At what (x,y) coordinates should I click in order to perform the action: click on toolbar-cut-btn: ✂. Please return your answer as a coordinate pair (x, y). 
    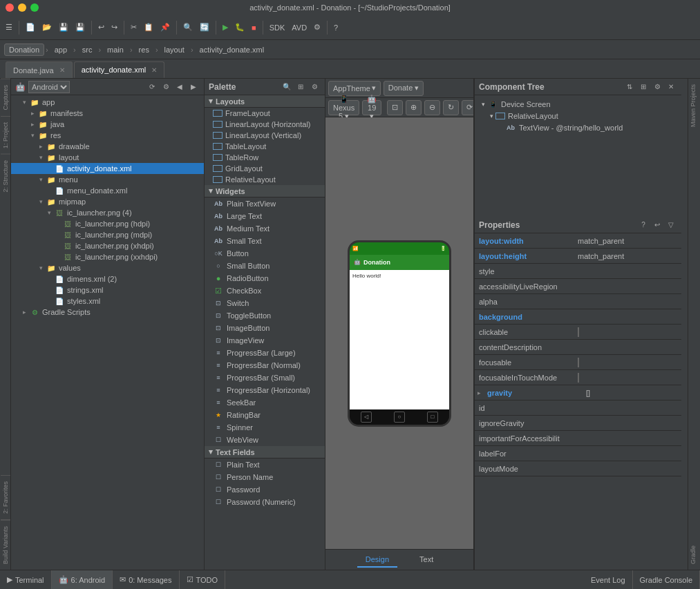
    Looking at the image, I should click on (134, 28).